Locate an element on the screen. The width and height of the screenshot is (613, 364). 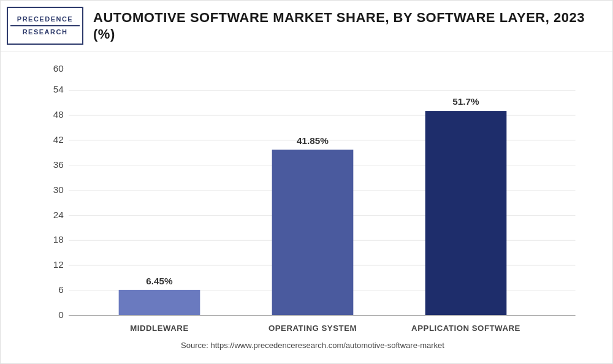
svg-text: 60 is located at coordinates (59, 69).